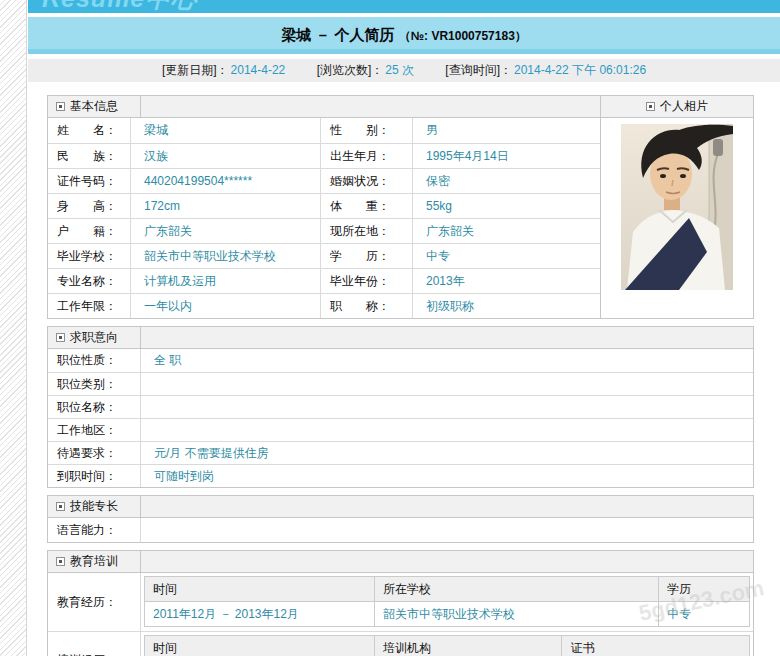  What do you see at coordinates (448, 614) in the screenshot?
I see `table-row: 2011年12月 － 2013年12月 韶关市中等职业技术学校 中专` at bounding box center [448, 614].